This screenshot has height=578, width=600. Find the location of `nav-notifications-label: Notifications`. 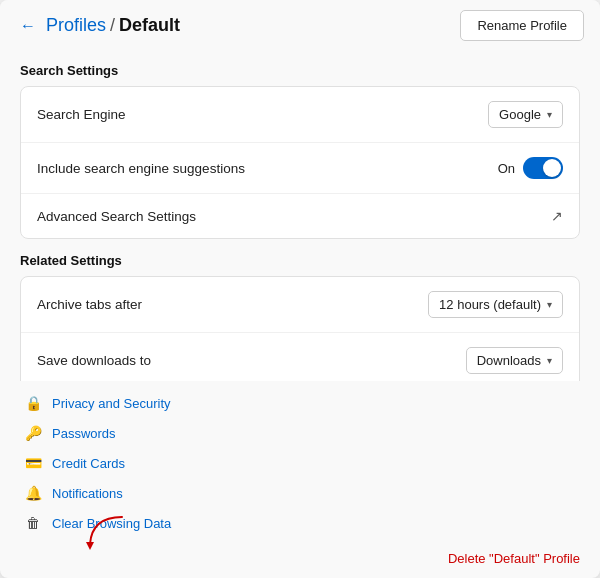

nav-notifications-label: Notifications is located at coordinates (88, 494).